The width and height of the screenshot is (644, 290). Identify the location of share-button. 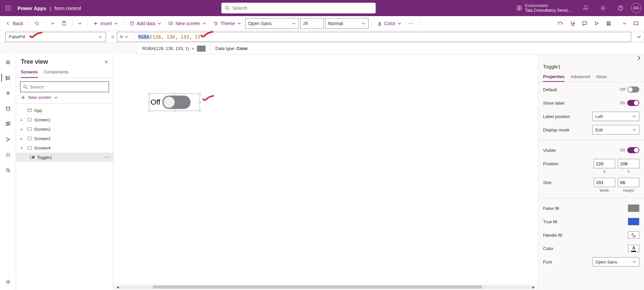
(560, 23).